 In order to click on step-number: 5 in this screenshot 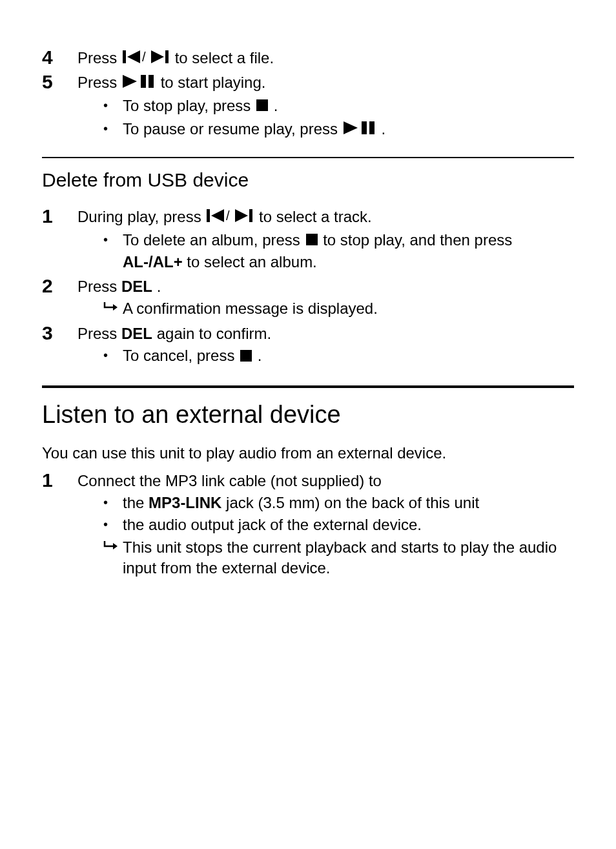, I will do `click(59, 81)`.